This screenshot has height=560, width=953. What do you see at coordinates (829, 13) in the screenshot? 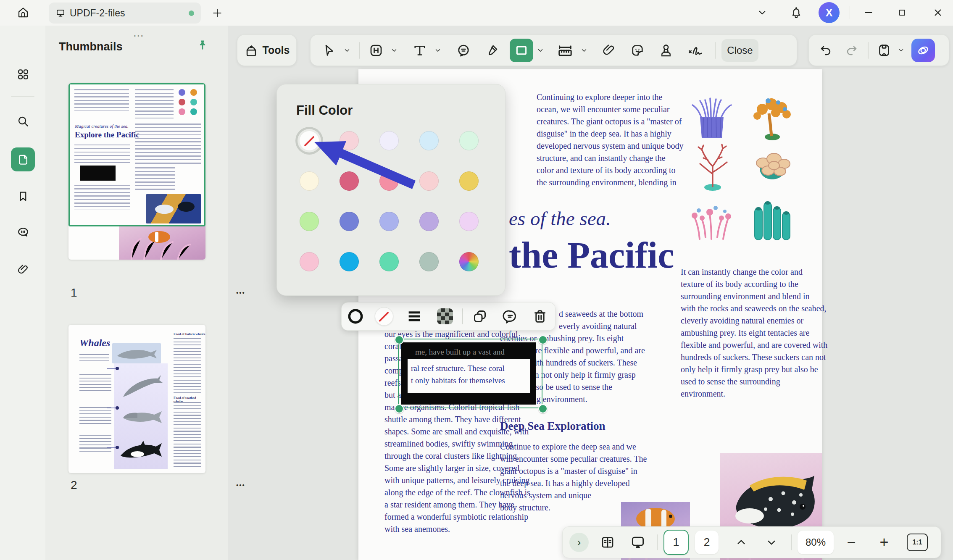
I see `account-avatar: X` at bounding box center [829, 13].